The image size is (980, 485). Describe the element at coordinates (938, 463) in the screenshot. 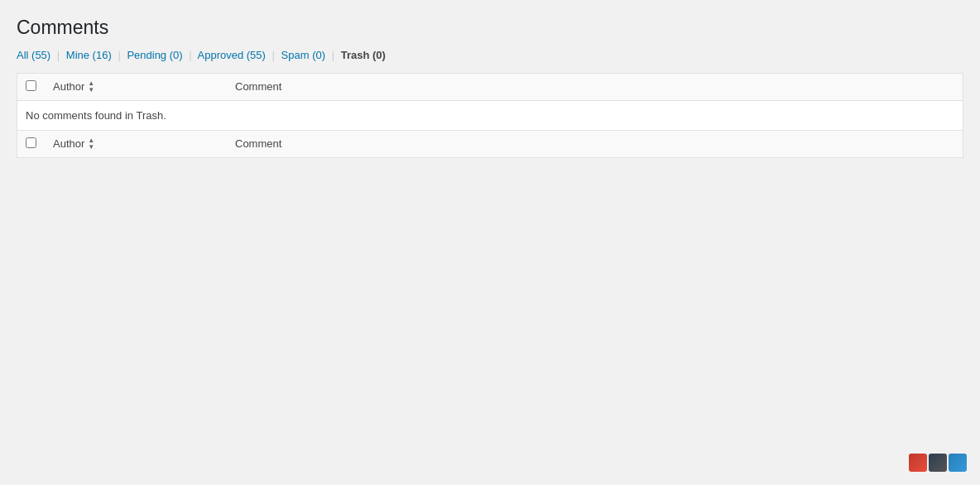

I see `corner-icons` at that location.